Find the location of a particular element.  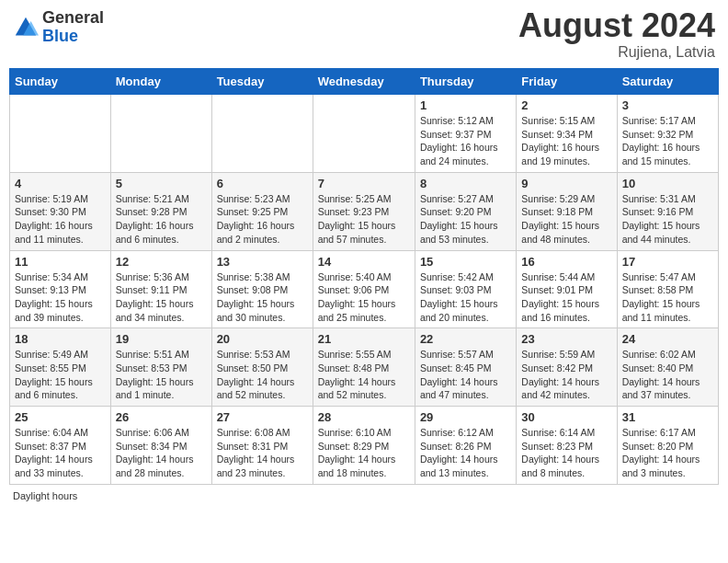

day-info: Sunrise: 5:40 AM Sunset: 9:06 PM Dayligh… is located at coordinates (364, 298).